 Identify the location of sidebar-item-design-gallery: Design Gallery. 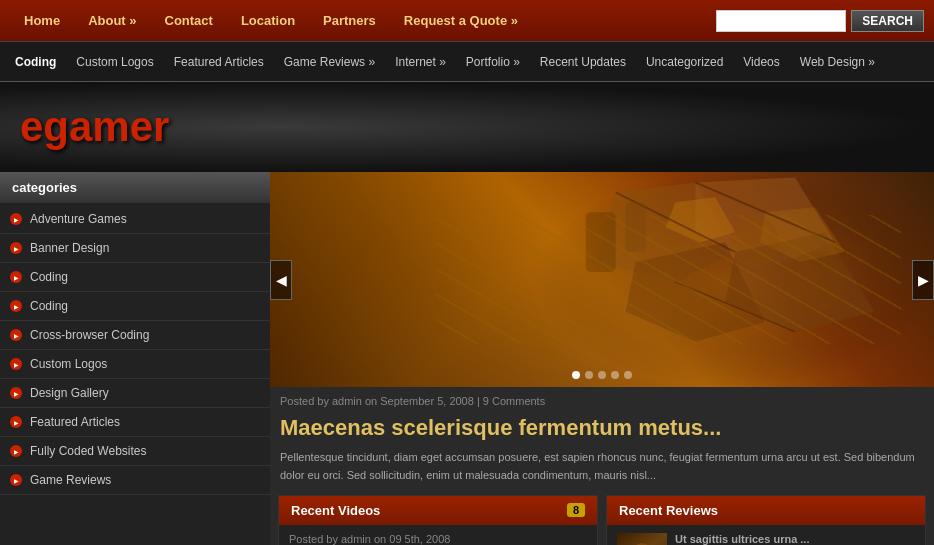
(135, 394).